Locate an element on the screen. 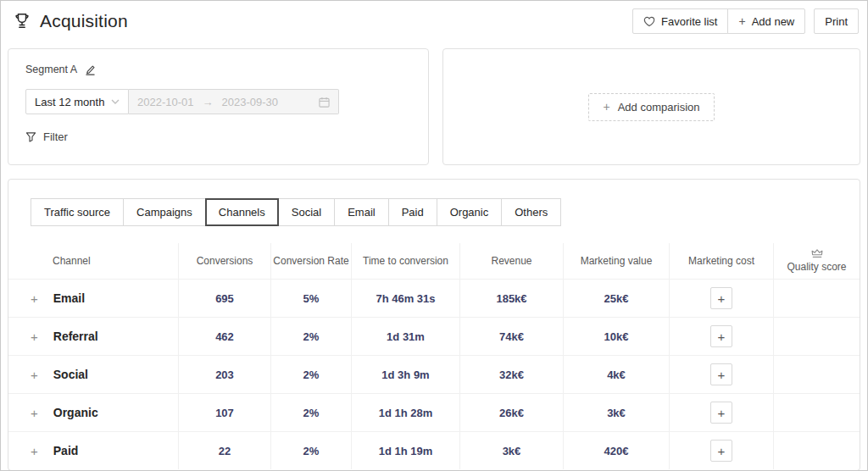  col-header-marketing-value: Marketing value is located at coordinates (615, 261).